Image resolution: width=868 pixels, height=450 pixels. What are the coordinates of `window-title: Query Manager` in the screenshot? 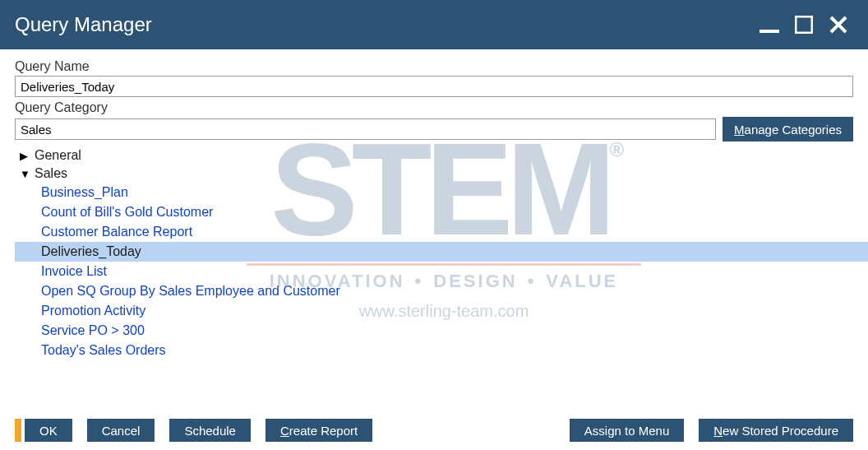 It's located at (382, 25).